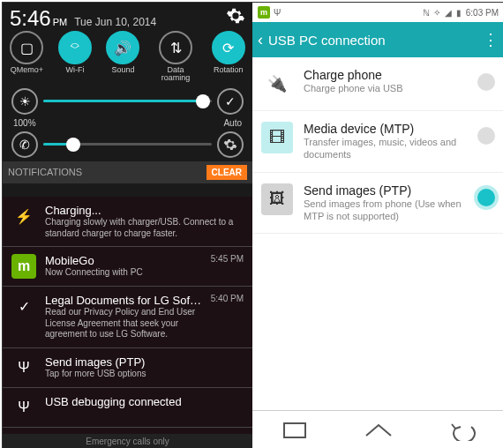 The height and width of the screenshot is (448, 503). What do you see at coordinates (176, 74) in the screenshot?
I see `toggle-label: Data roaming` at bounding box center [176, 74].